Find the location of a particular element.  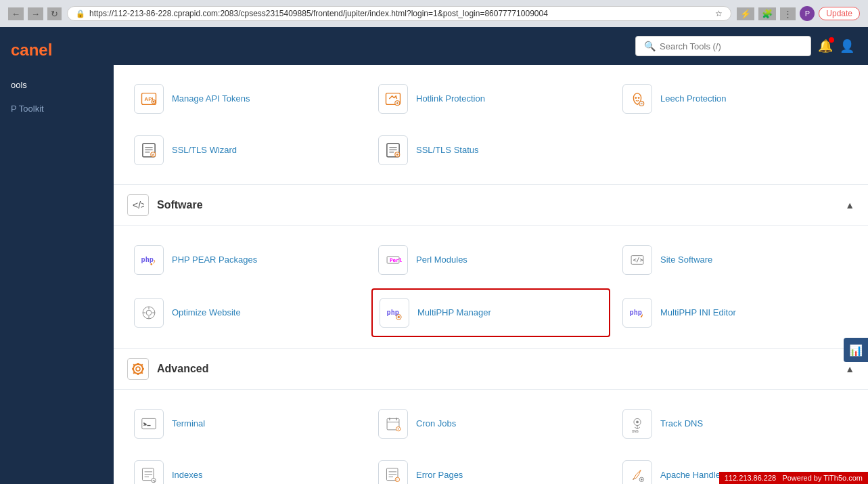

tool-item-multiphp-ini-editor: php MultiPHP INI Editor is located at coordinates (735, 313).